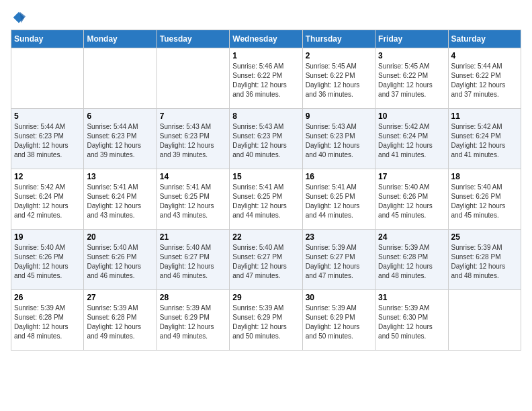 Image resolution: width=532 pixels, height=411 pixels. I want to click on day-number: 1, so click(266, 56).